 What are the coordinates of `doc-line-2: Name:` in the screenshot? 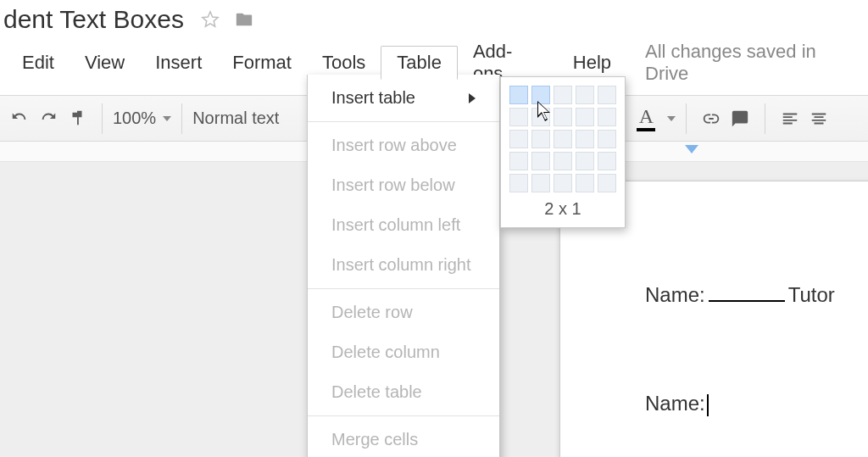 It's located at (756, 404).